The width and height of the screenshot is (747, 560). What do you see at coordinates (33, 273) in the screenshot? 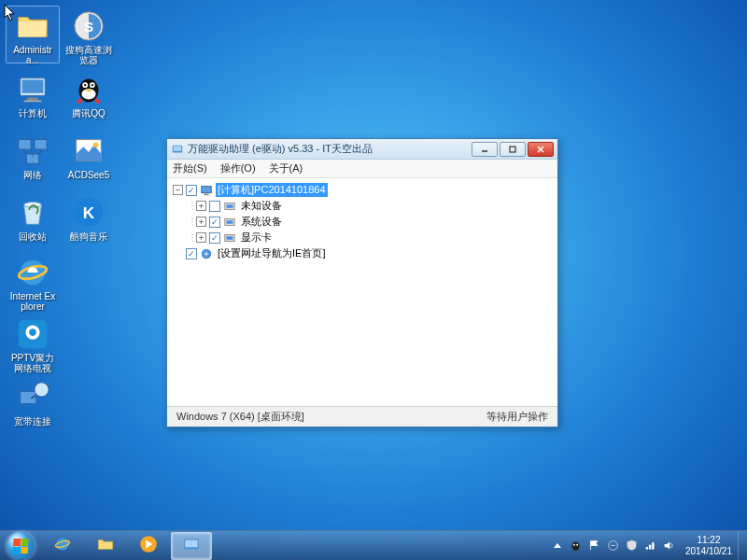
I see `ie-icon` at bounding box center [33, 273].